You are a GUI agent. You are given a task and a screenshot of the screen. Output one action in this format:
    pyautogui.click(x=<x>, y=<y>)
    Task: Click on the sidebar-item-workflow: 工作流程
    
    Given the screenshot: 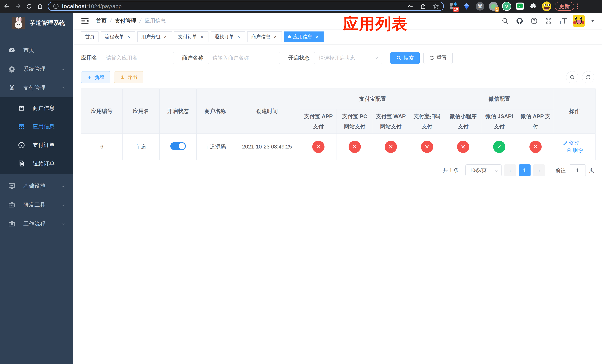 What is the action you would take?
    pyautogui.click(x=37, y=224)
    